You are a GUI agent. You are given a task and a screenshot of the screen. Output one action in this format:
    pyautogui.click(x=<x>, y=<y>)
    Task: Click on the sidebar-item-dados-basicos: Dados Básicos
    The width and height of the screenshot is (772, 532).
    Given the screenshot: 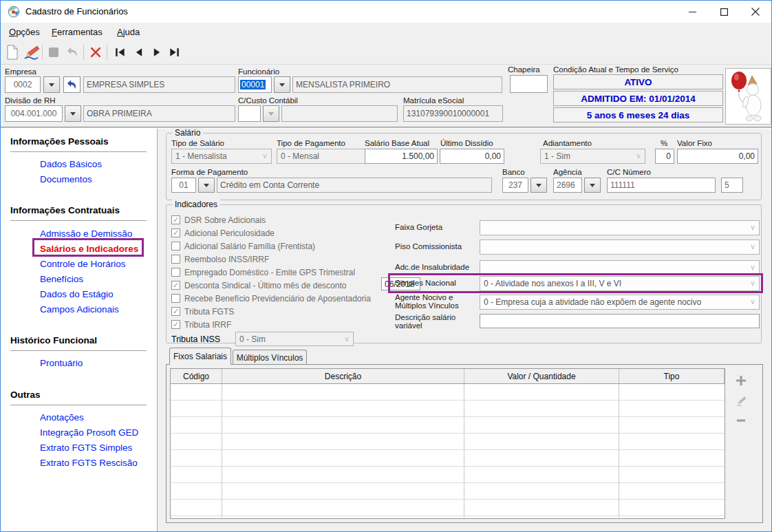 What is the action you would take?
    pyautogui.click(x=71, y=164)
    